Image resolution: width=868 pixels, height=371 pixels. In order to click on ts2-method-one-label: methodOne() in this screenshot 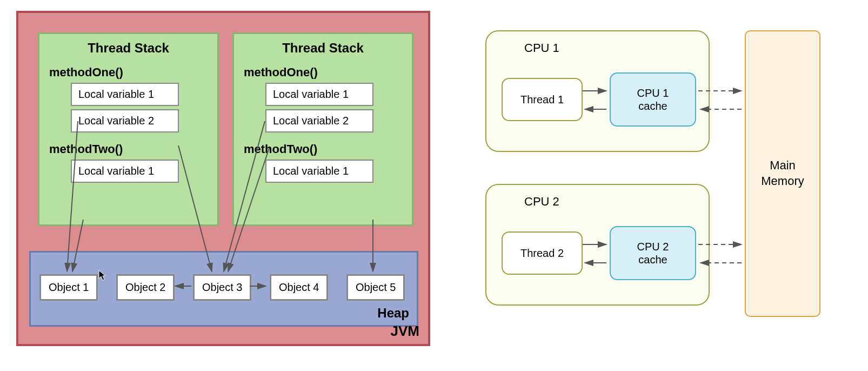, I will do `click(328, 72)`.